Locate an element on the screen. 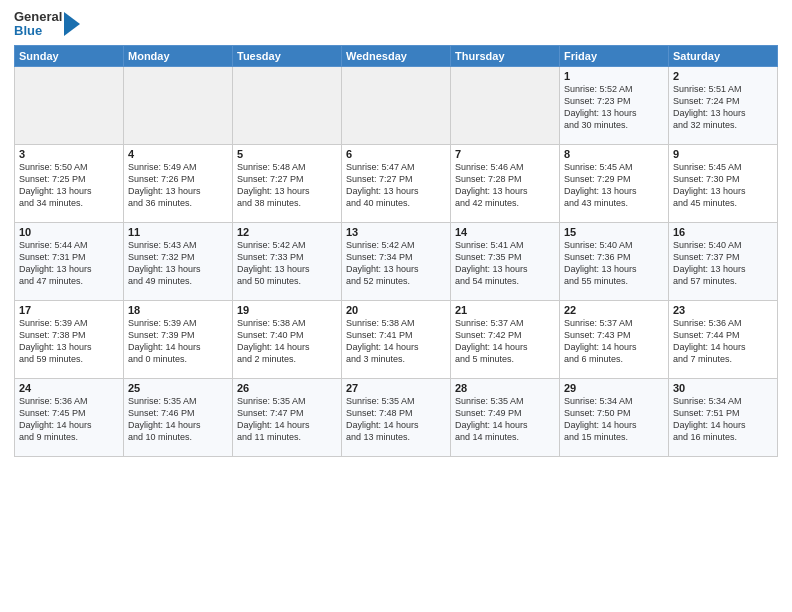 Image resolution: width=792 pixels, height=612 pixels. calendar-day-cell: 3Sunrise: 5:50 AM Sunset: 7:25 PM Daylig… is located at coordinates (70, 183).